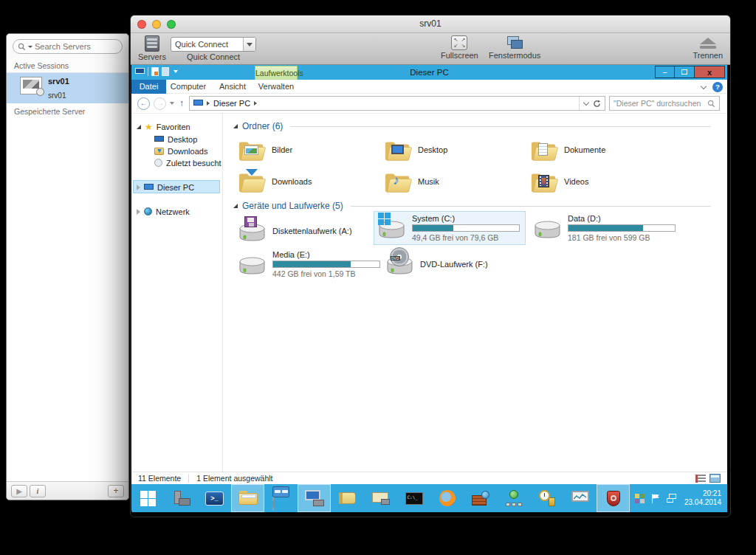 The height and width of the screenshot is (555, 756). Describe the element at coordinates (171, 24) in the screenshot. I see `zoom-window-button` at that location.